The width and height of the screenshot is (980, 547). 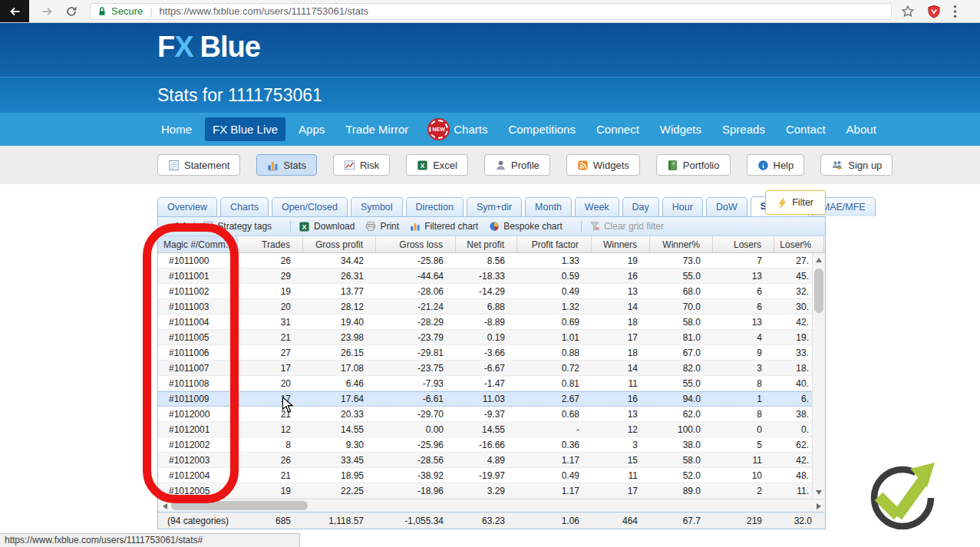 What do you see at coordinates (244, 207) in the screenshot?
I see `tab-charts: Charts` at bounding box center [244, 207].